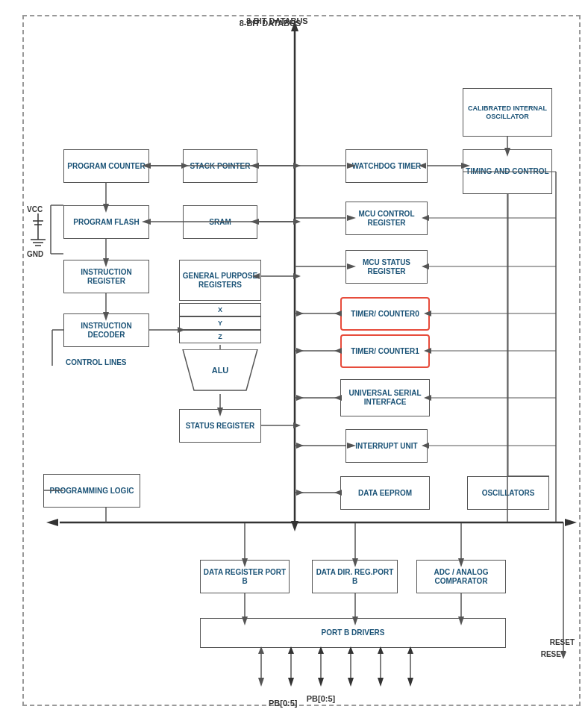 The width and height of the screenshot is (588, 721). I want to click on interrupt-unit-block: INTERRUPT UNIT, so click(387, 446).